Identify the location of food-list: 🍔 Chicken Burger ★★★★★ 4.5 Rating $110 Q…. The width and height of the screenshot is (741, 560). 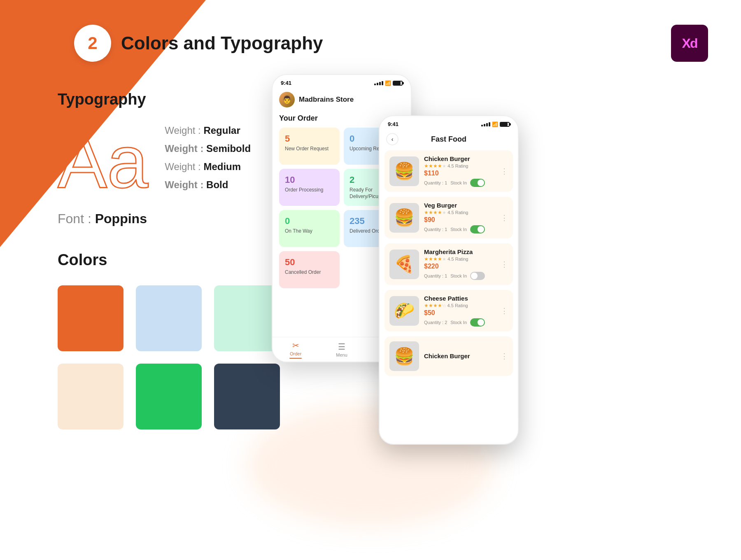
(449, 263).